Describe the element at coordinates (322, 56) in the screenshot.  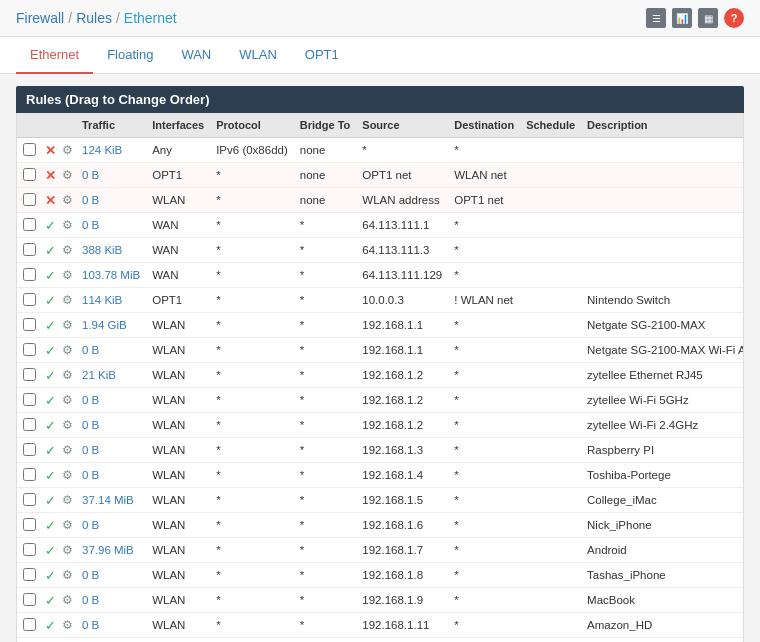
I see `tab-opt1: OPT1` at that location.